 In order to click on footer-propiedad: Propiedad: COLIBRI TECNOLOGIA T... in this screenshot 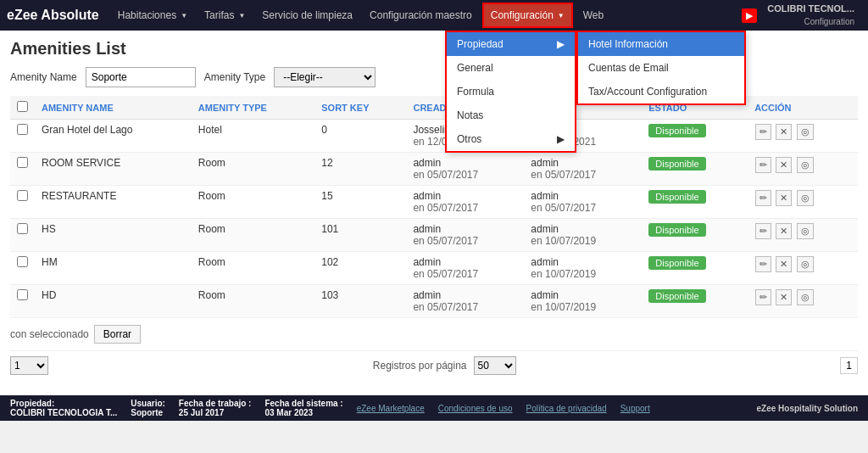, I will do `click(64, 408)`.